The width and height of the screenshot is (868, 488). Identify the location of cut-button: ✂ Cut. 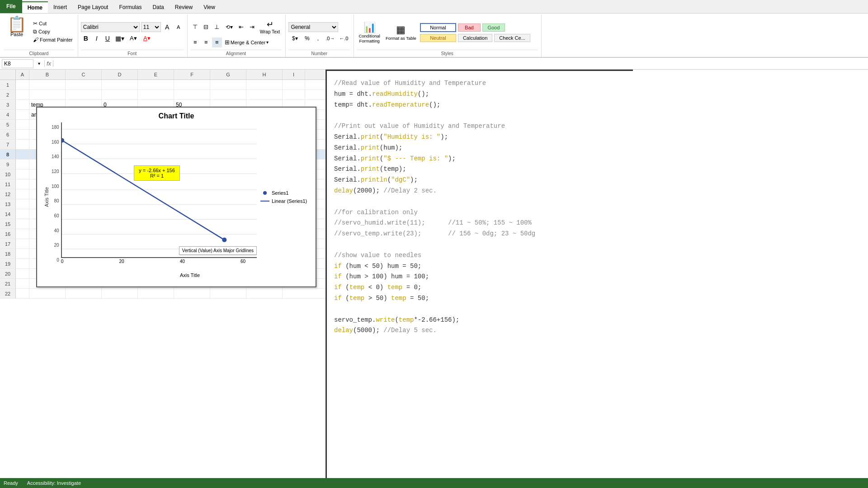
(53, 23).